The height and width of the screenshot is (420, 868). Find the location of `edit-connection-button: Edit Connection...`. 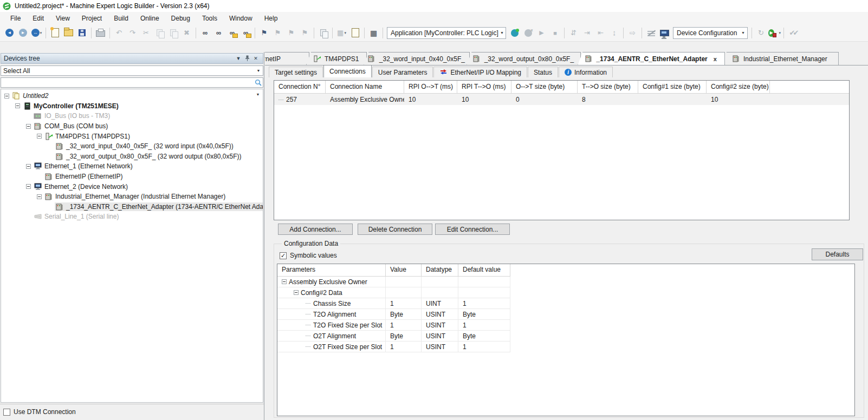

edit-connection-button: Edit Connection... is located at coordinates (472, 229).